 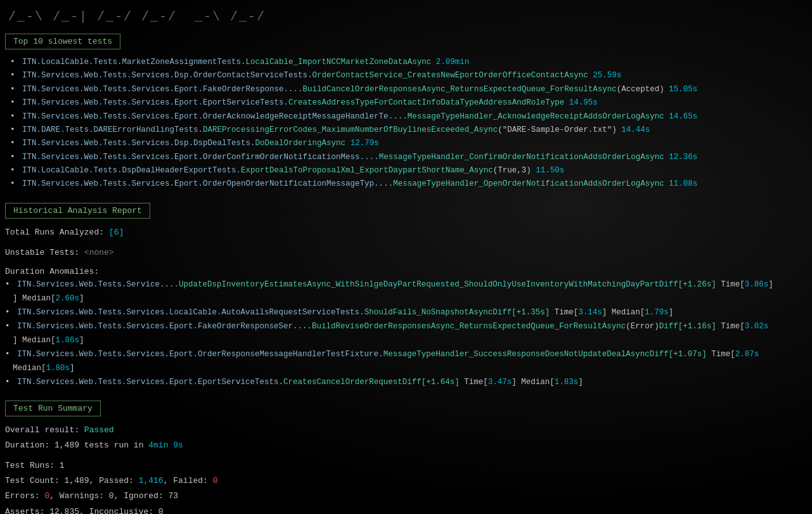 I want to click on duration-time: 4min 9s, so click(x=166, y=445).